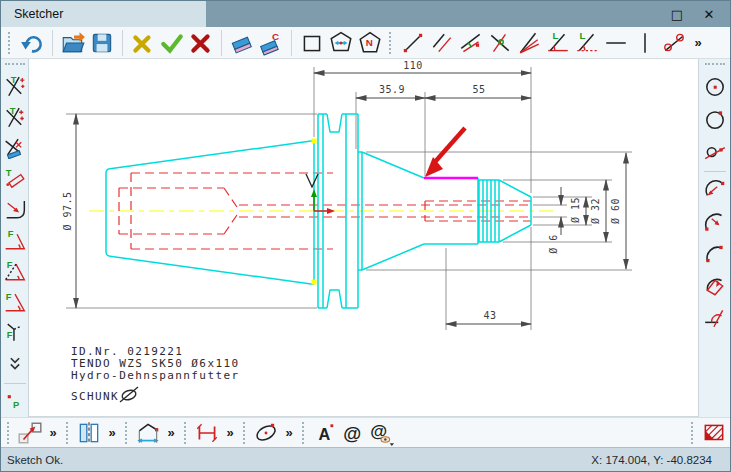 Image resolution: width=731 pixels, height=472 pixels. What do you see at coordinates (471, 43) in the screenshot?
I see `angle-line-tool-icon` at bounding box center [471, 43].